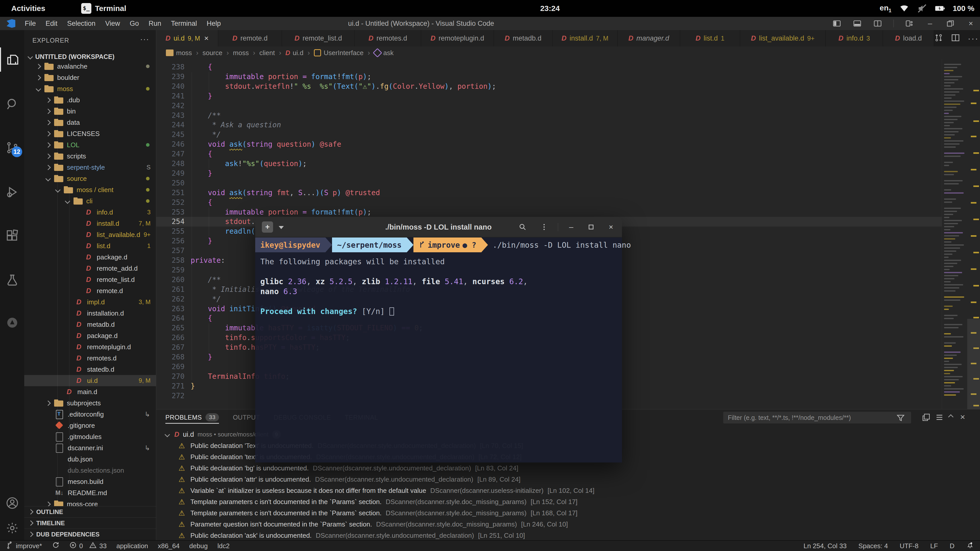 The height and width of the screenshot is (551, 980). I want to click on status-utf-8: UTF-8, so click(909, 546).